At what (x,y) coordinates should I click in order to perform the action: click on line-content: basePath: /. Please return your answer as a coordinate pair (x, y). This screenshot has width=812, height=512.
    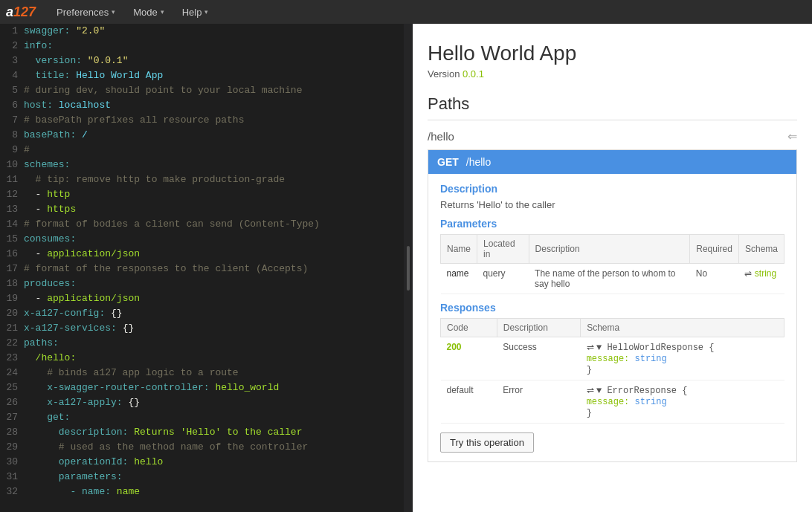
    Looking at the image, I should click on (214, 135).